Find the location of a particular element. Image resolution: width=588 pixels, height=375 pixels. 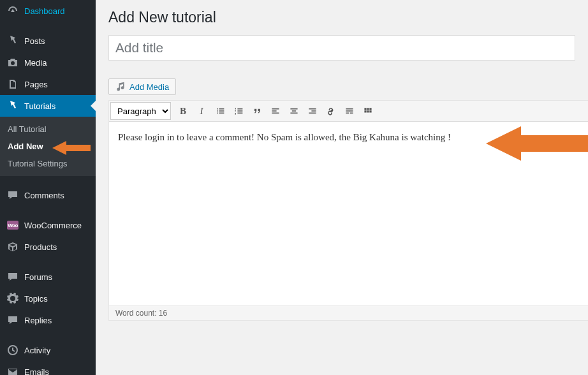

blockquote-button is located at coordinates (257, 111).